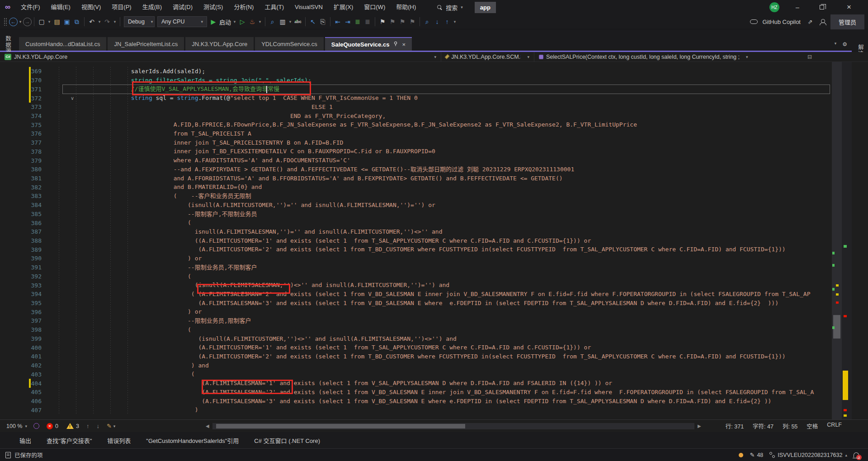 The height and width of the screenshot is (461, 868). I want to click on menu-item: 生成(B), so click(152, 7).